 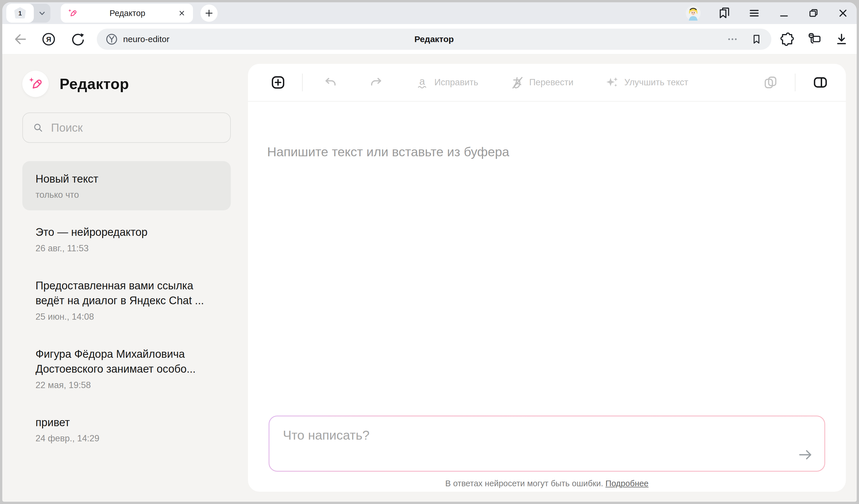 What do you see at coordinates (813, 13) in the screenshot?
I see `restore-icon` at bounding box center [813, 13].